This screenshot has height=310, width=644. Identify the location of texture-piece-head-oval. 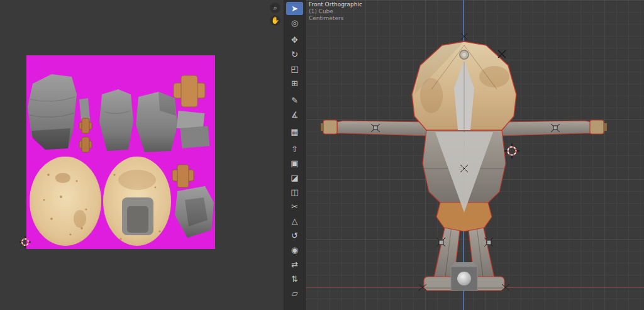
(65, 201).